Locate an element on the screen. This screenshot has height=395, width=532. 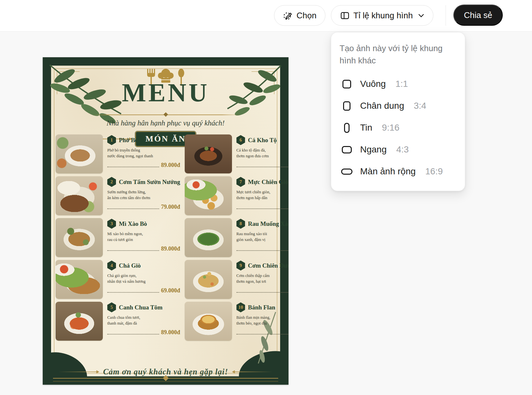
item-number-badge: 3 is located at coordinates (112, 224).